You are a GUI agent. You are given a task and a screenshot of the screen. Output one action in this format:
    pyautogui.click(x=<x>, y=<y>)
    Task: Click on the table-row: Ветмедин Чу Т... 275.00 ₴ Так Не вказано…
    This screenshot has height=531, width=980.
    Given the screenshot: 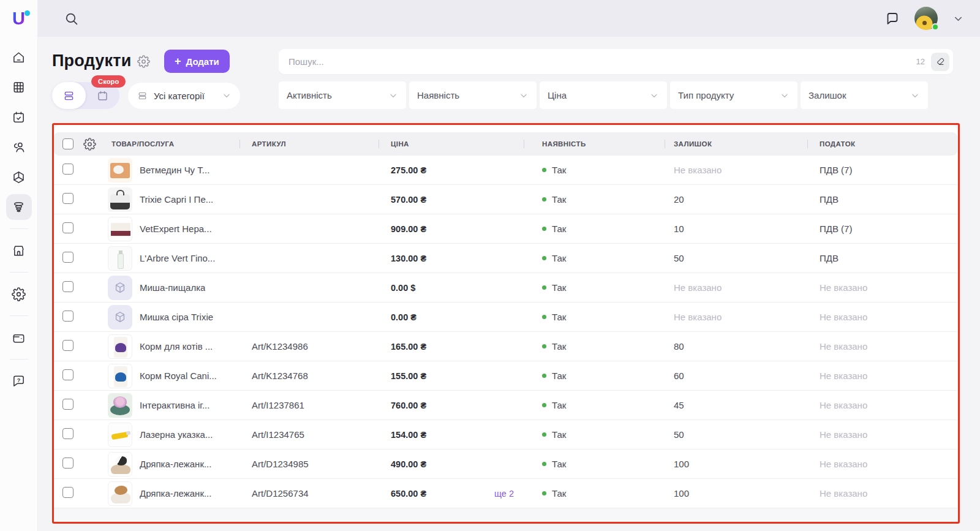 What is the action you would take?
    pyautogui.click(x=506, y=170)
    